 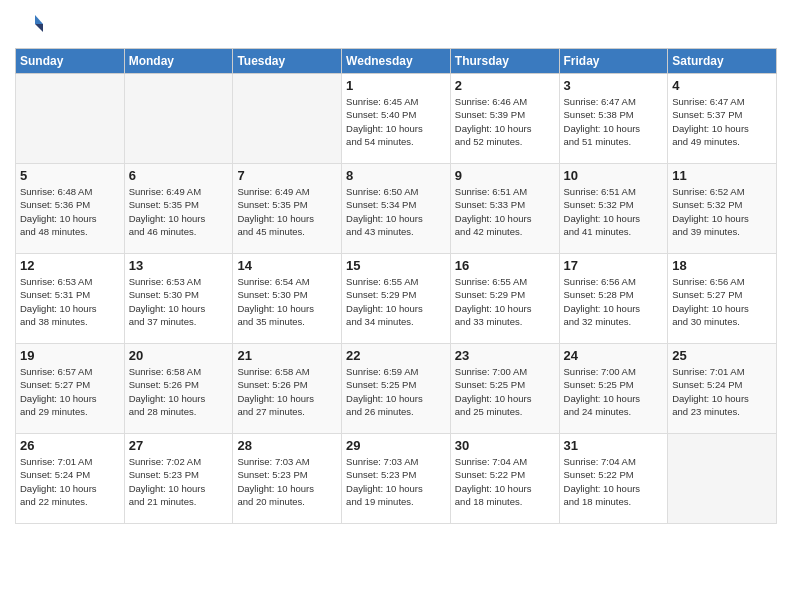 I want to click on calendar-cell: 9Sunrise: 6:51 AM Sunset: 5:33 PM Daylig…, so click(x=504, y=209).